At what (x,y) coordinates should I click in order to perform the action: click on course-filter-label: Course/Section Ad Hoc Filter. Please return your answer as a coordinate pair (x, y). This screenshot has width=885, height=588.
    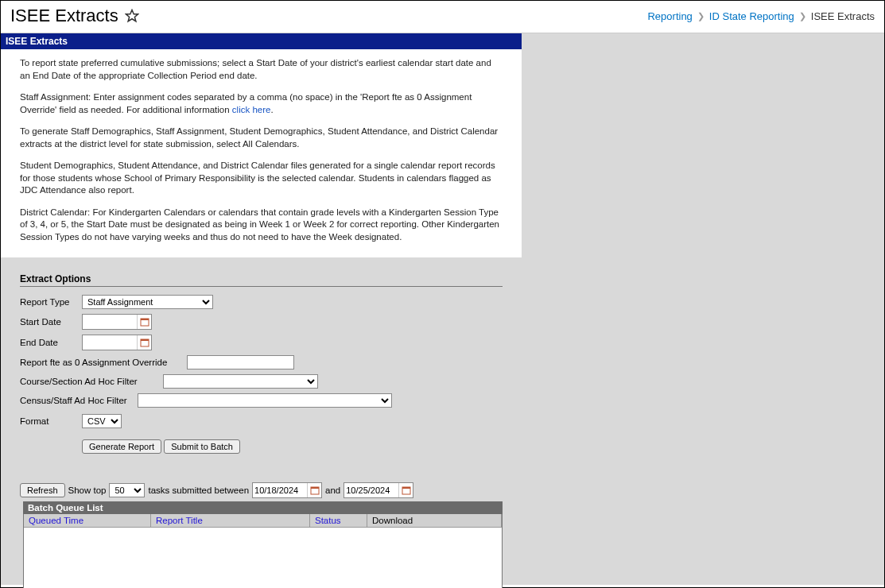
    Looking at the image, I should click on (91, 381).